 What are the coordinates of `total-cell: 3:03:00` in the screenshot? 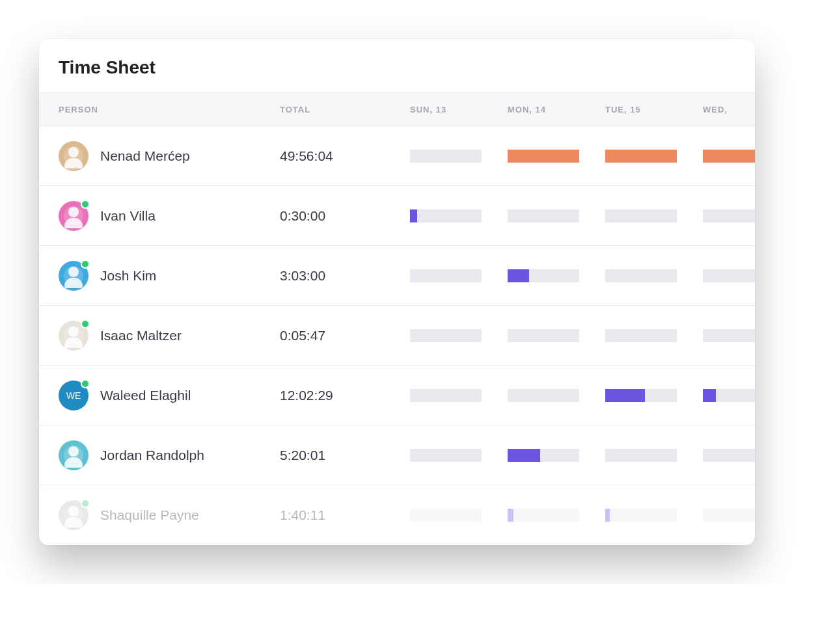 It's located at (345, 276).